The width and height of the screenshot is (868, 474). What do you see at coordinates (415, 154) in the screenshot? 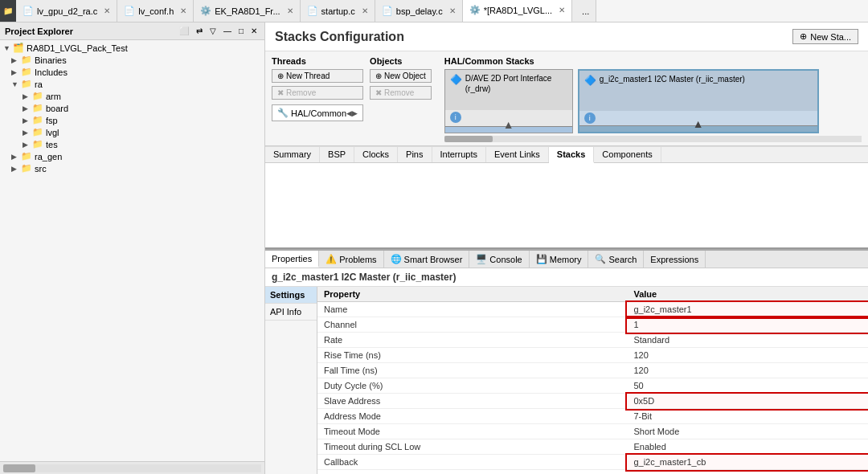
I see `config-tab-pins: Pins` at bounding box center [415, 154].